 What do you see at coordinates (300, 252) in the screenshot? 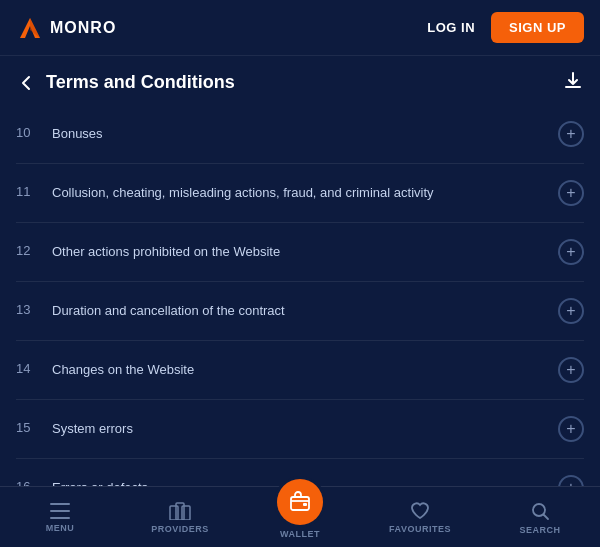
I see `term-item: 12 Other actions prohibited on the Websi…` at bounding box center [300, 252].